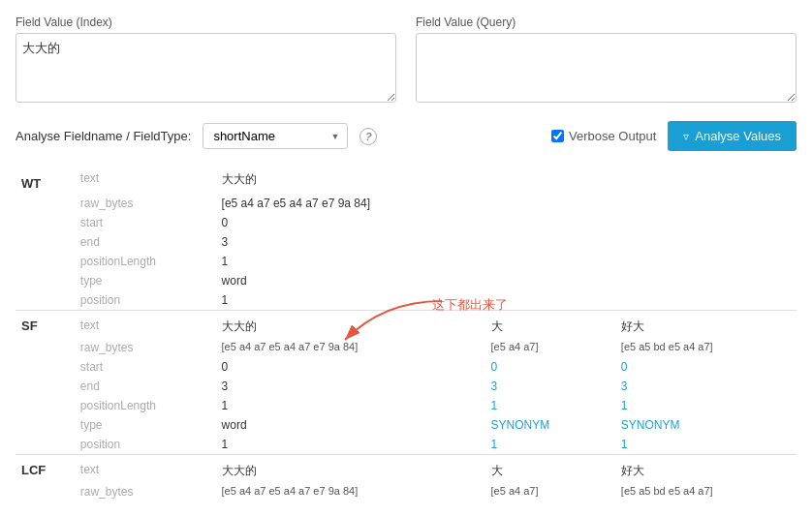 The image size is (812, 516). I want to click on table-row: start000, so click(406, 367).